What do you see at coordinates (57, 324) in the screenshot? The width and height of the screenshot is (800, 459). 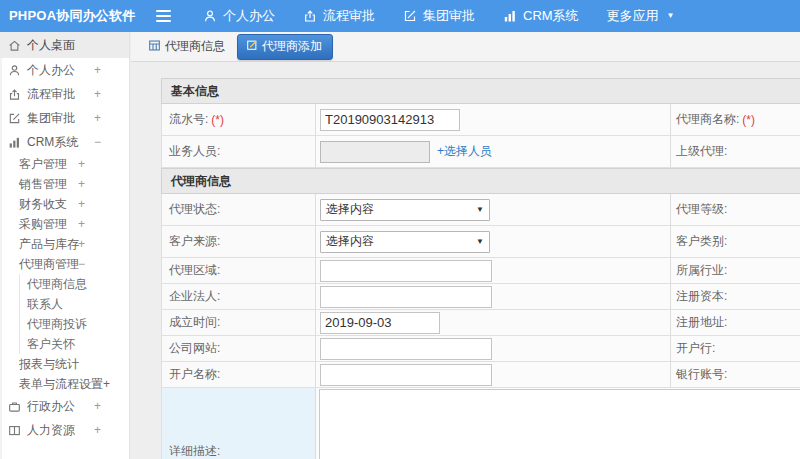 I see `sidebar-item-label: 代理商投诉` at bounding box center [57, 324].